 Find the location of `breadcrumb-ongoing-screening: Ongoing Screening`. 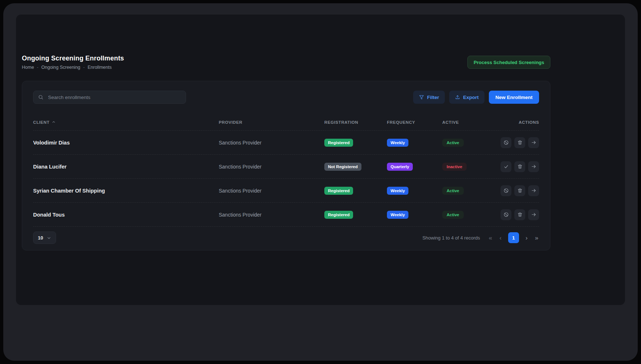

breadcrumb-ongoing-screening: Ongoing Screening is located at coordinates (61, 67).